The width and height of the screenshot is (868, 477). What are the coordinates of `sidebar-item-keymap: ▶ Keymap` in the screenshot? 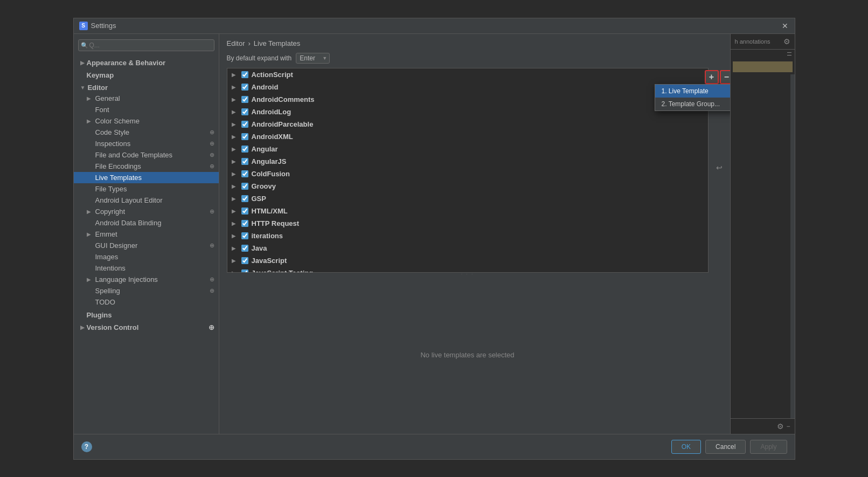 It's located at (147, 74).